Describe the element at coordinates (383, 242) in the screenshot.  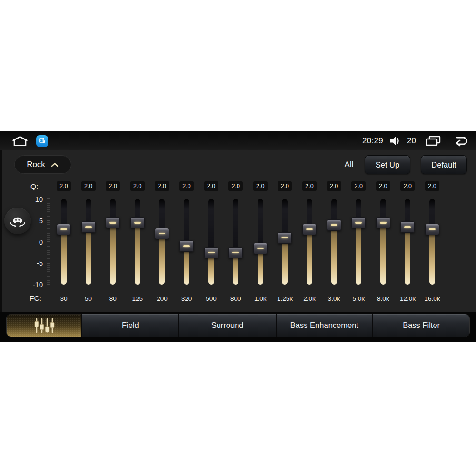
I see `eq-slider-track-8.0k` at that location.